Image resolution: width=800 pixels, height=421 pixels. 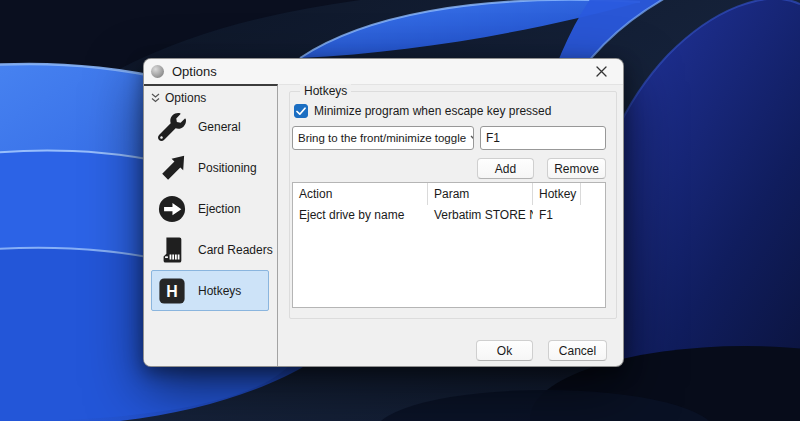 What do you see at coordinates (172, 292) in the screenshot?
I see `svg-text: H` at bounding box center [172, 292].